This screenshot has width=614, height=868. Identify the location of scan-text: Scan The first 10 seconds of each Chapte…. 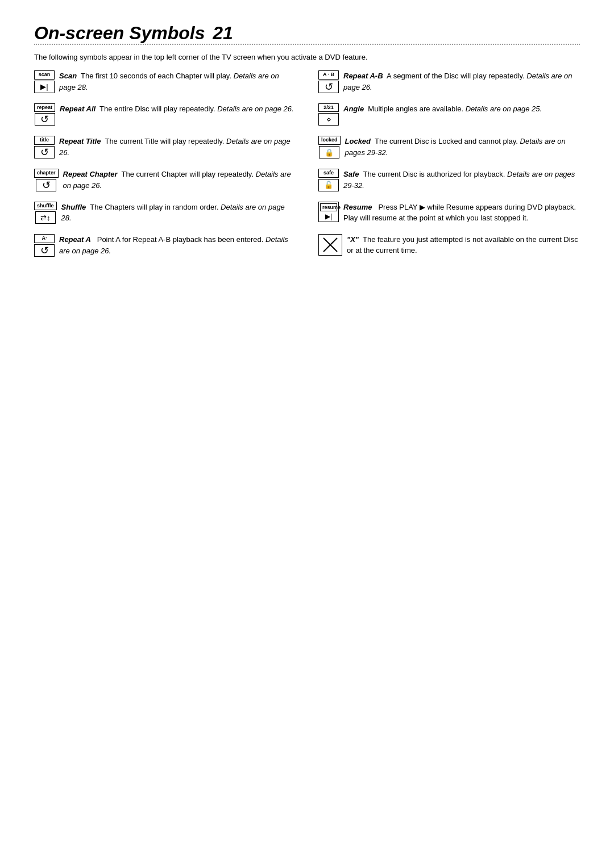
(177, 82).